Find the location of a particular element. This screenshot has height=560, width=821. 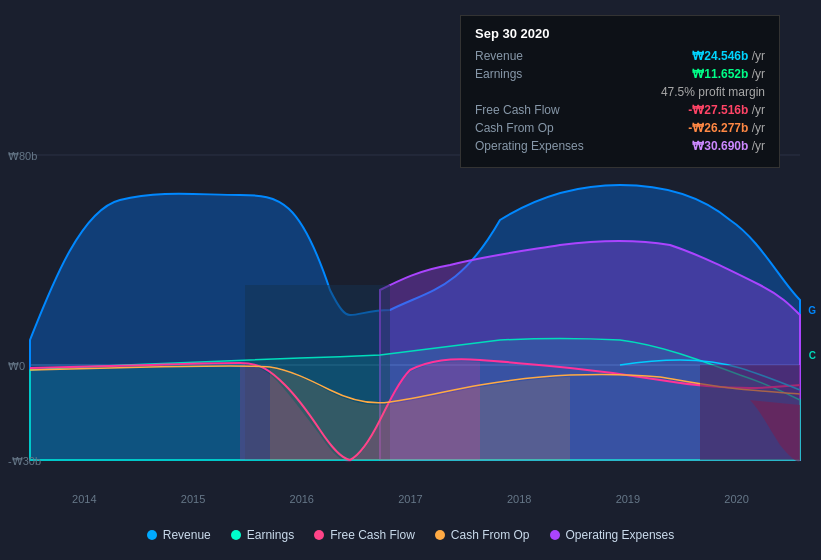

legend-label-cashfromop: Cash From Op is located at coordinates (490, 535).